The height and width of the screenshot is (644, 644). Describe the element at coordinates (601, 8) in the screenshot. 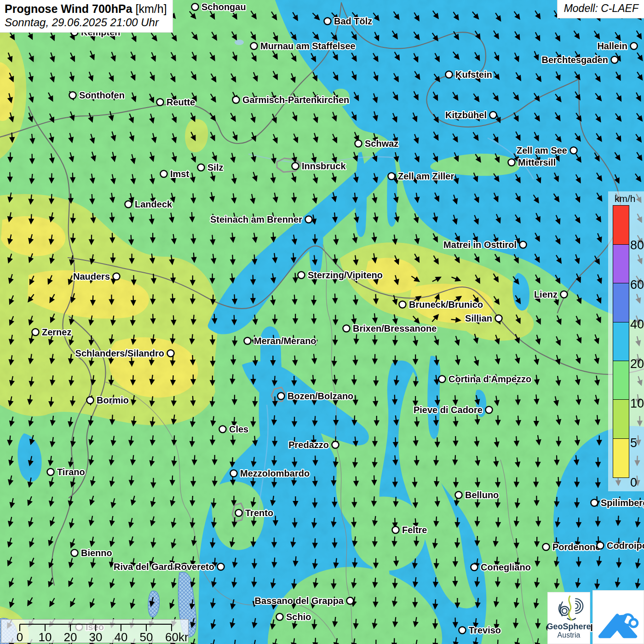

I see `model-label: Modell: C-LAEF` at that location.